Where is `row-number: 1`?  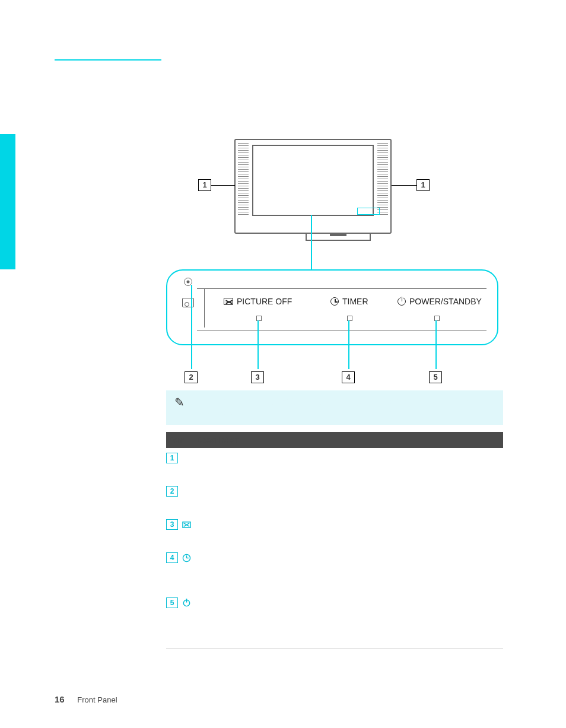
row-number: 1 is located at coordinates (172, 458).